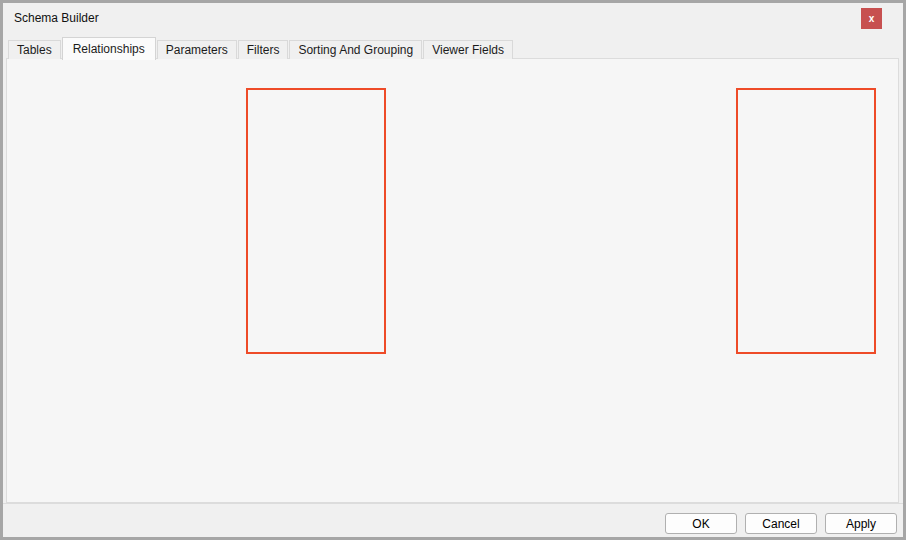 Image resolution: width=906 pixels, height=540 pixels. I want to click on title-bar: Schema Builder x, so click(453, 18).